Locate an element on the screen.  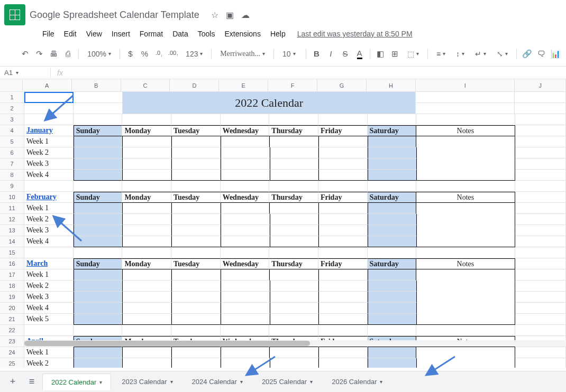
formula-bar is located at coordinates (317, 73).